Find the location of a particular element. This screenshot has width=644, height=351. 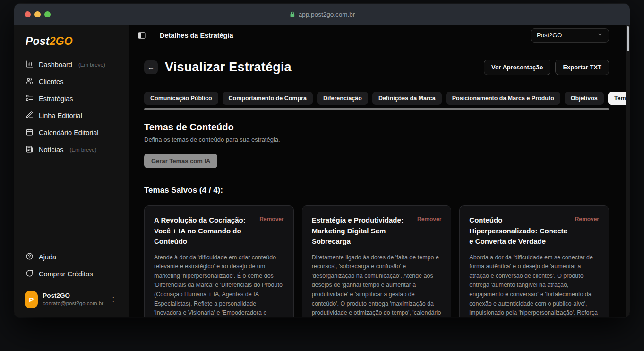

minimize-window-button is located at coordinates (38, 14).